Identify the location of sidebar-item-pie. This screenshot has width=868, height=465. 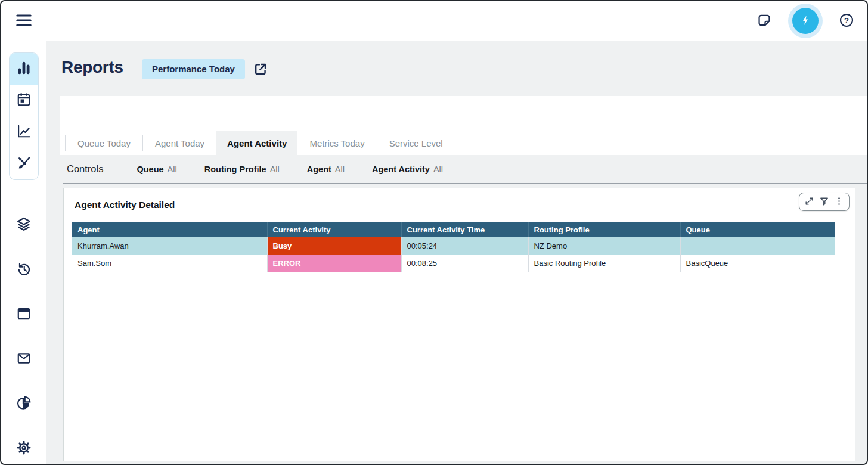
(24, 404).